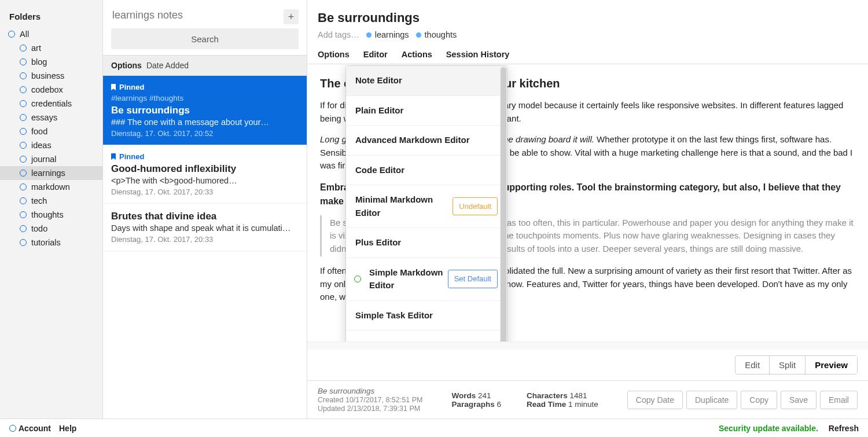 This screenshot has height=437, width=868. Describe the element at coordinates (787, 365) in the screenshot. I see `view-tab-split: Split` at that location.